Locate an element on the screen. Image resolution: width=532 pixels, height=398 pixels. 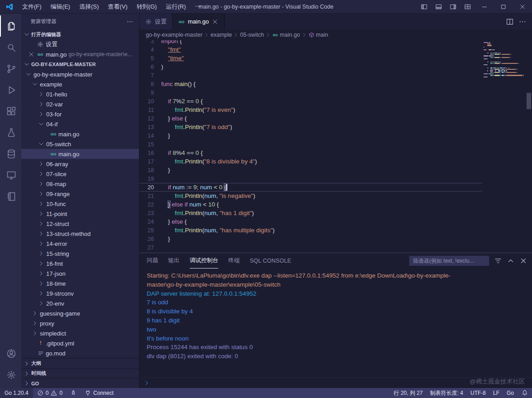
tree-item-main-go: GOmain.go is located at coordinates (80, 154).